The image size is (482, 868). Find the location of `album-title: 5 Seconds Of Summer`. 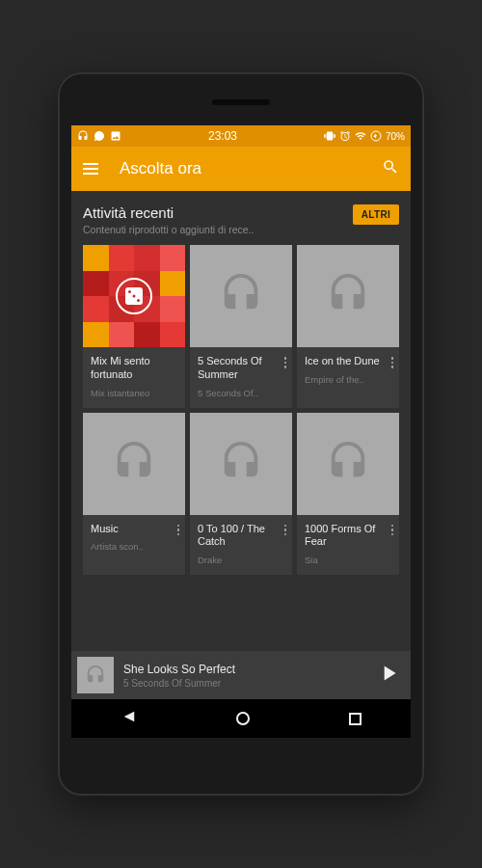

album-title: 5 Seconds Of Summer is located at coordinates (242, 368).